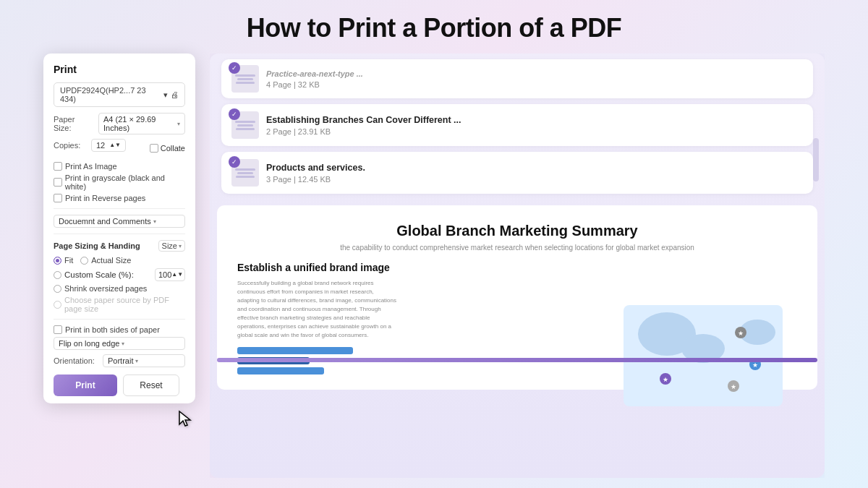  What do you see at coordinates (119, 124) in the screenshot?
I see `paper-size-row: Paper Size: A4 (21 × 29.69 Inches) ▾` at bounding box center [119, 124].